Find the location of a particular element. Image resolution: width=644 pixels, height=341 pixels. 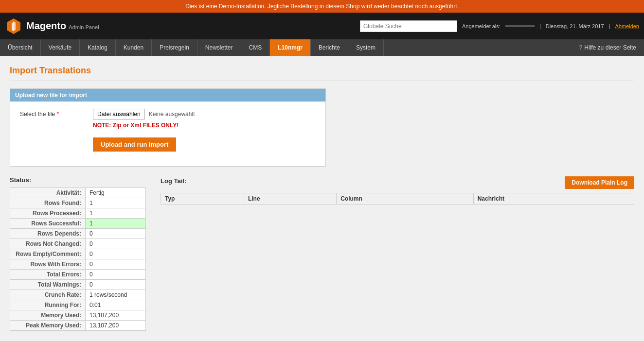

download-log-button: Download Plain Log is located at coordinates (599, 183).